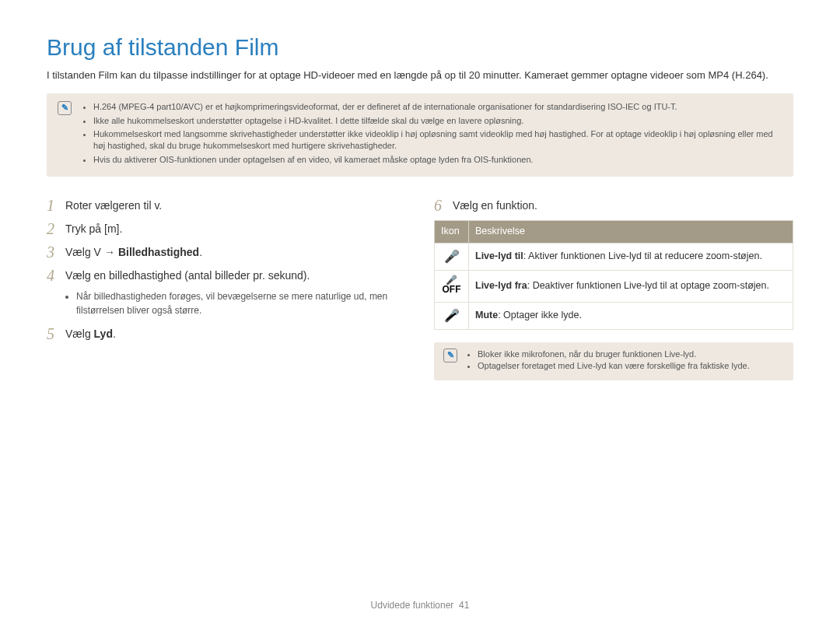 This screenshot has width=840, height=634. I want to click on substep-item: Når billedhastigheden forøges, vil bevæg…, so click(241, 303).